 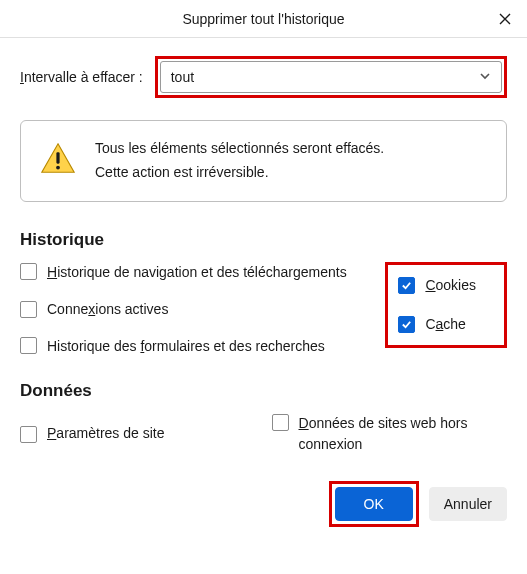 I want to click on range-label: Intervalle à effacer :, so click(x=82, y=77).